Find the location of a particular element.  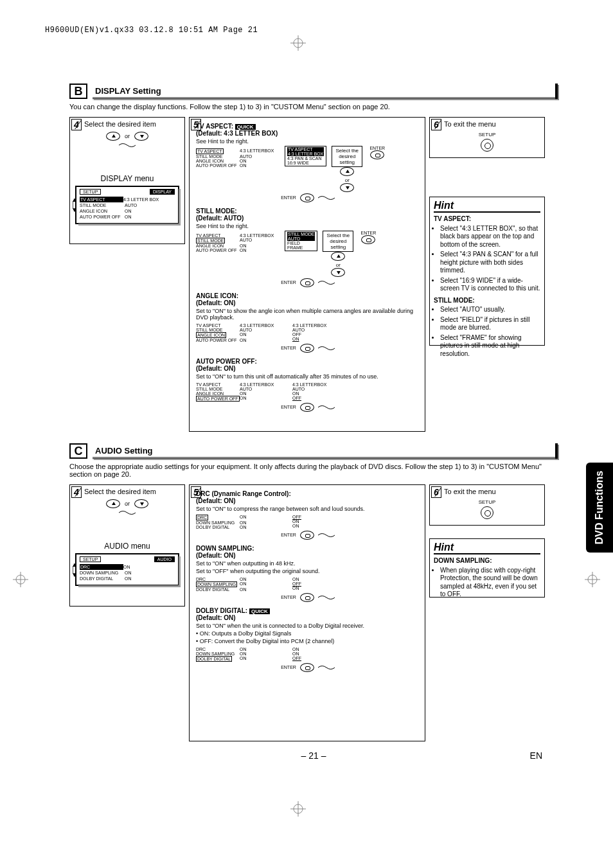

intro-b: You can change the display functions. Fo… is located at coordinates (314, 107).